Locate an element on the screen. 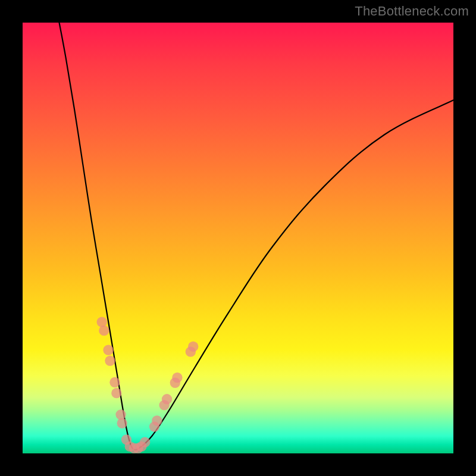  dot-layer is located at coordinates (148, 385).